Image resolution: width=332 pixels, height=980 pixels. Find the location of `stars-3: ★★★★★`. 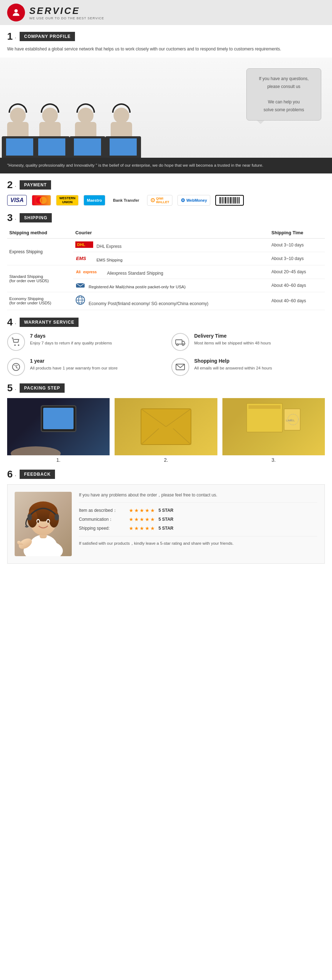

stars-3: ★★★★★ is located at coordinates (142, 528).